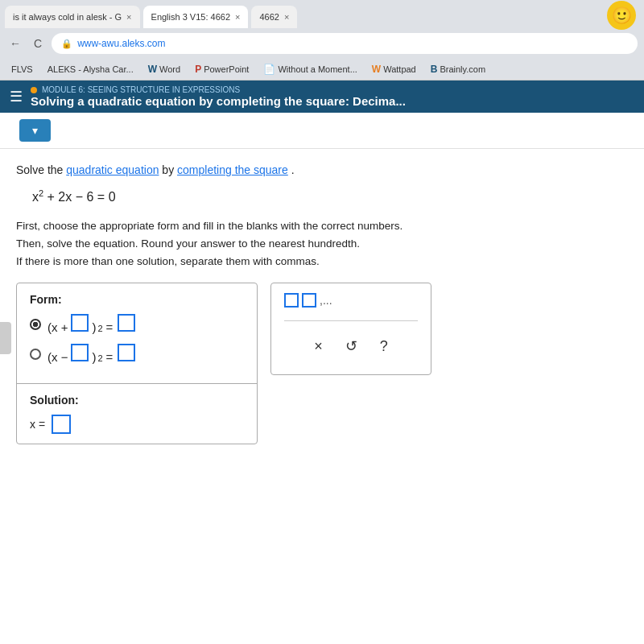 The image size is (644, 644). I want to click on tab-2-close: ×, so click(237, 17).